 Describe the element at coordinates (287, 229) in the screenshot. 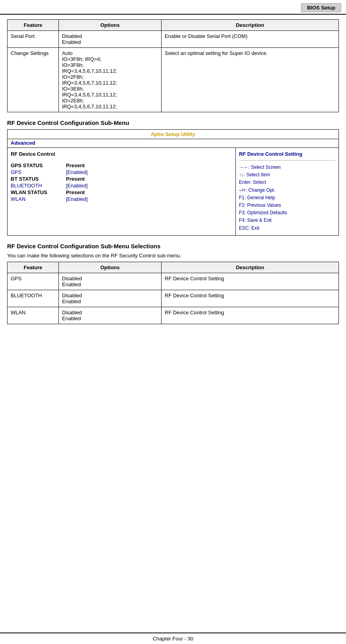

I see `key-esc: ESC: Exit` at that location.